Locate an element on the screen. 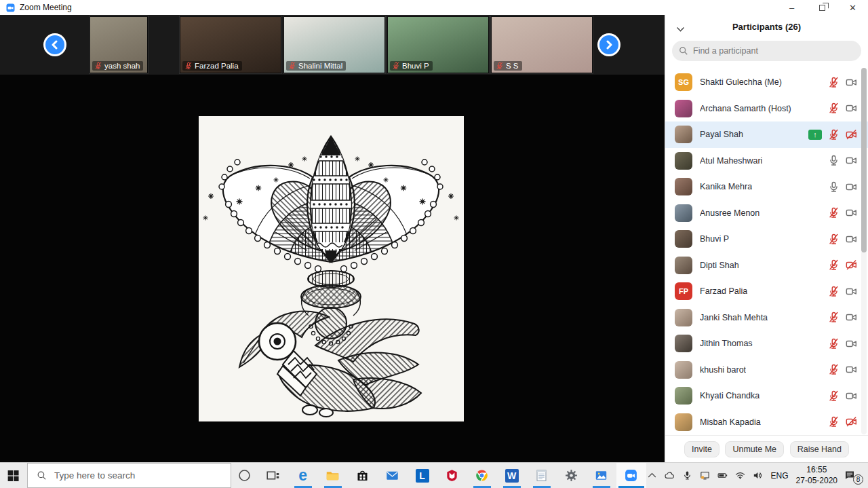 The image size is (868, 488). participant-name: Payal Shah is located at coordinates (722, 134).